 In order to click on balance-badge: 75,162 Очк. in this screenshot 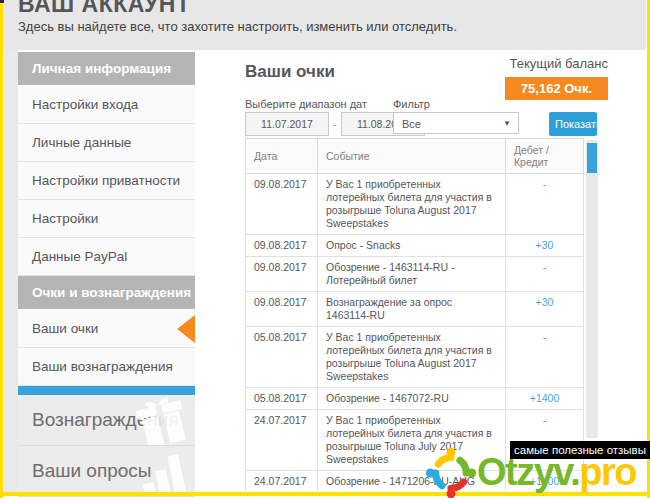, I will do `click(556, 88)`.